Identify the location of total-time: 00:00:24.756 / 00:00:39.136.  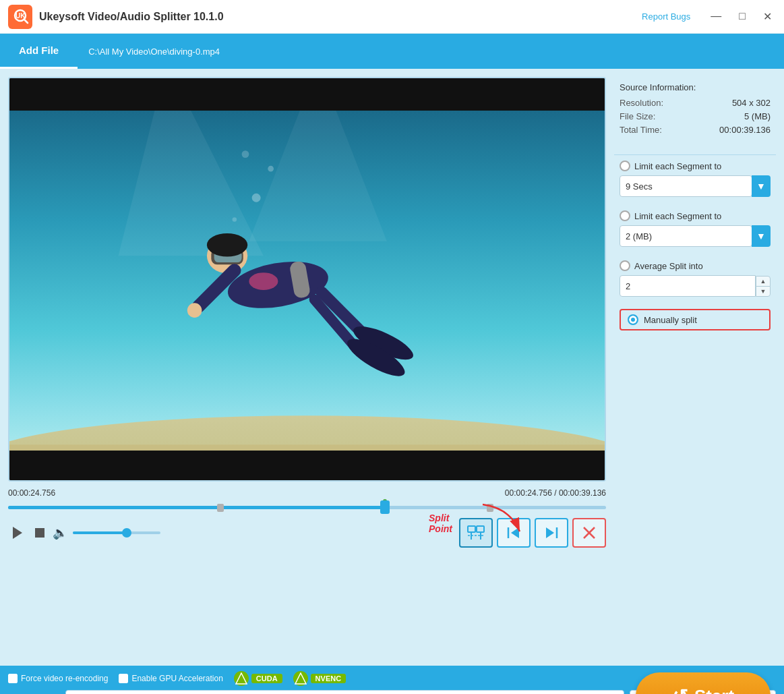
(555, 493).